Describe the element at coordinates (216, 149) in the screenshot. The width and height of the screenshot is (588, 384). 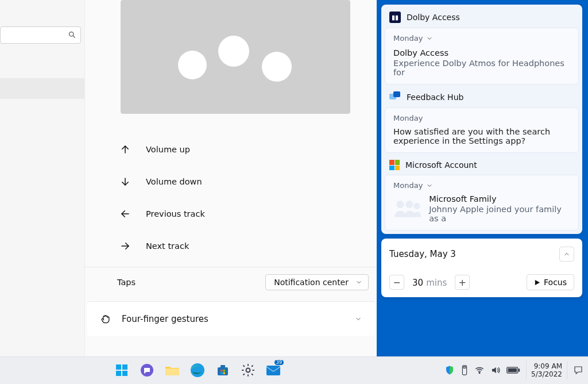
I see `gesture-volume-up: Volume up` at that location.